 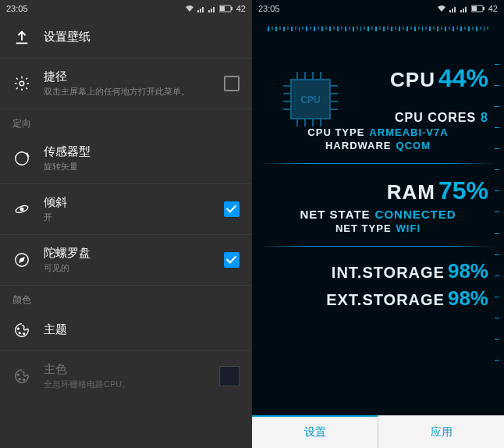 I want to click on set-wallpaper-item: 设置壁纸, so click(x=126, y=37).